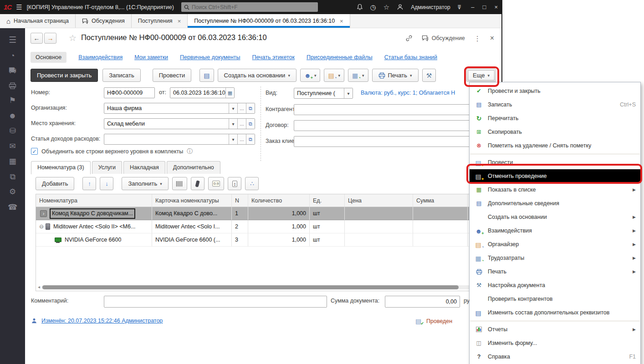 The image size is (644, 364). I want to click on horizontal-scrollbar: ◂, so click(266, 287).